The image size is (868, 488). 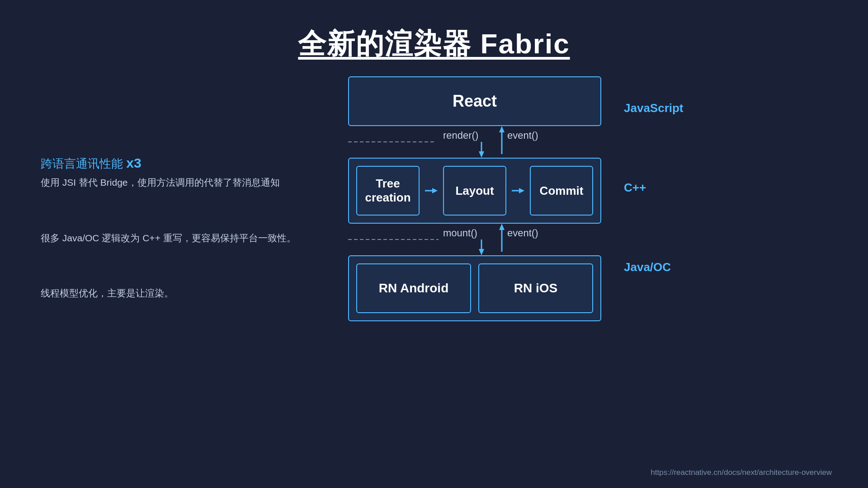 What do you see at coordinates (190, 183) in the screenshot?
I see `annotation-1-text: 使用 JSI 替代 Bridge，使用方法调用的代替了替消息通知` at bounding box center [190, 183].